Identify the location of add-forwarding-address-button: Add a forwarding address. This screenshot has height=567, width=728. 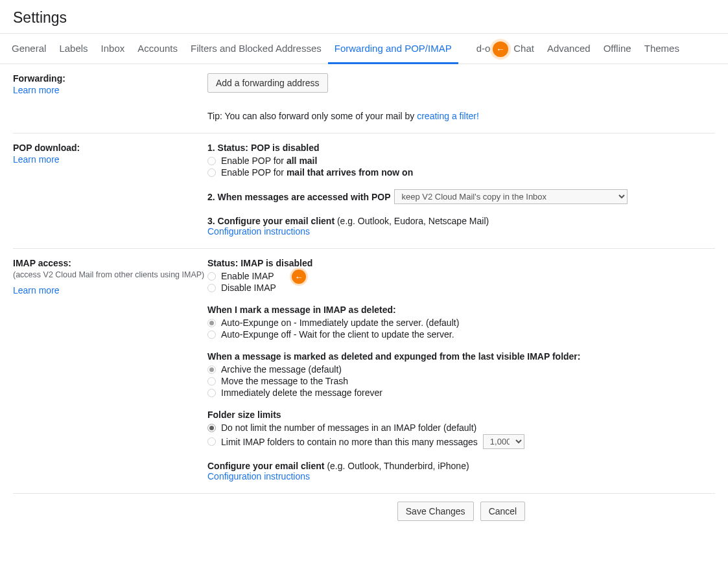
(268, 83).